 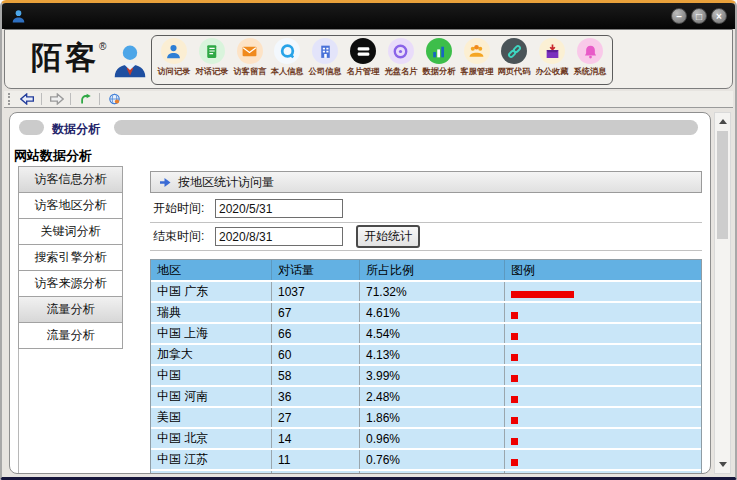 What do you see at coordinates (316, 438) in the screenshot?
I see `cell-dialogs: 14` at bounding box center [316, 438].